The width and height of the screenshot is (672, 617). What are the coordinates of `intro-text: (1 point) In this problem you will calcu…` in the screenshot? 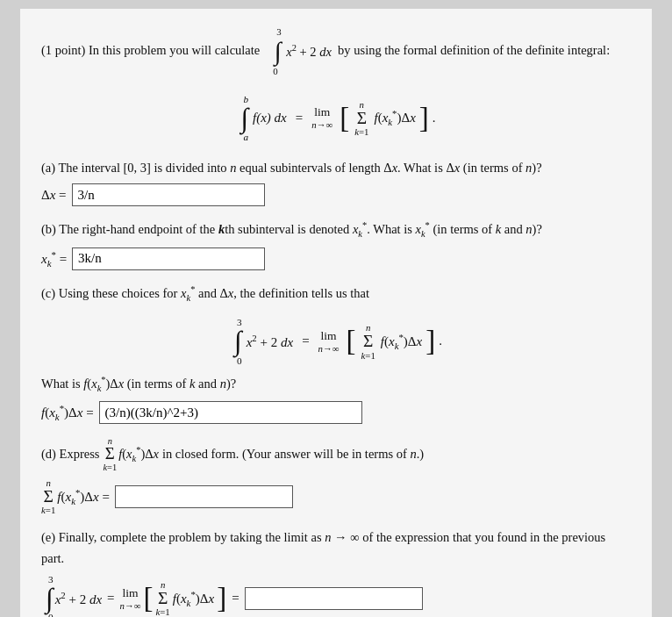 It's located at (151, 50).